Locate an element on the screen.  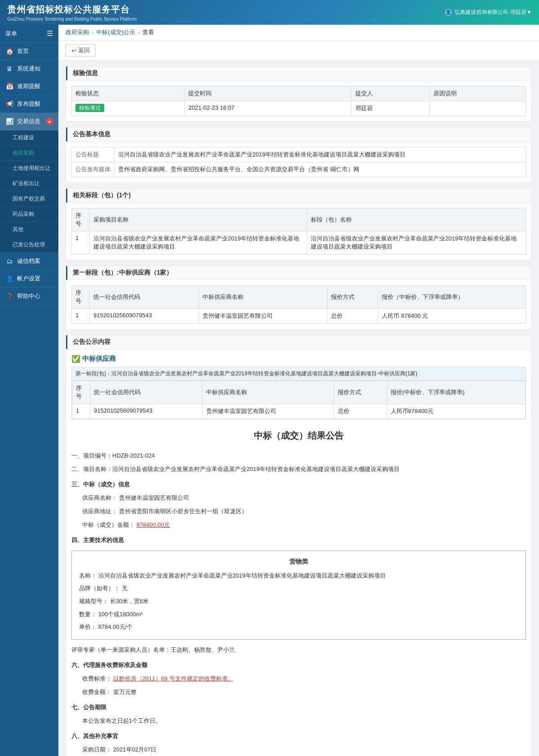
inner-col-price-type: 报价方式 is located at coordinates (360, 393).